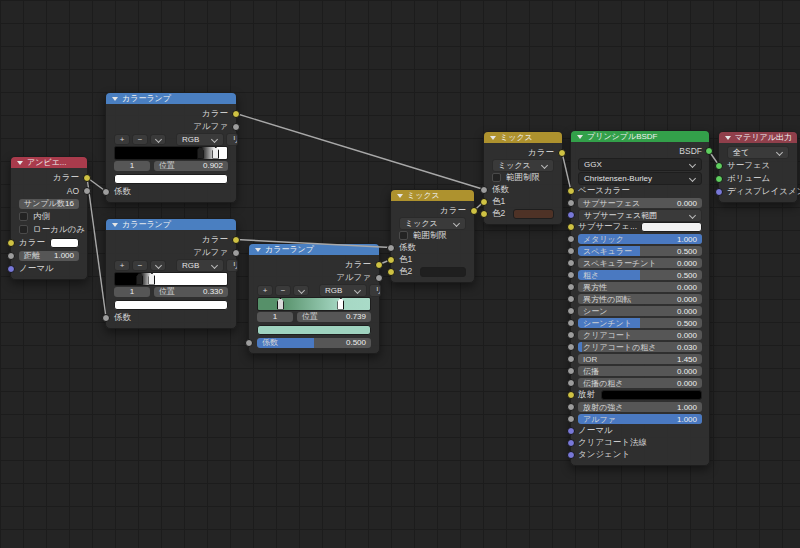 This screenshot has width=800, height=548. I want to click on anisotropic-slider: 異方性0.000, so click(640, 287).